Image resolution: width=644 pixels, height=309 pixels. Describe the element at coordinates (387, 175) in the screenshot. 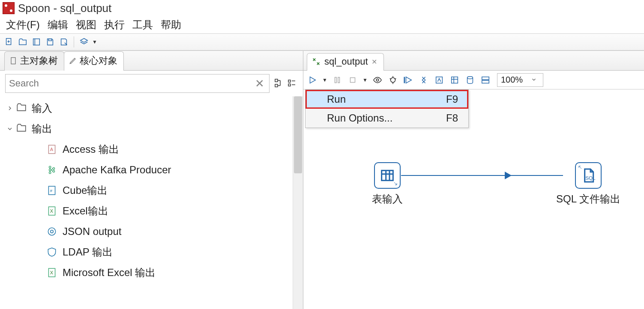

I see `table-input-icon` at that location.